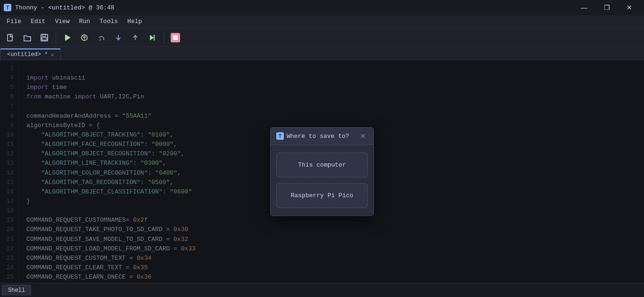 Image resolution: width=644 pixels, height=297 pixels. What do you see at coordinates (322, 165) in the screenshot?
I see `save-to-this-computer-button: This computer` at bounding box center [322, 165].